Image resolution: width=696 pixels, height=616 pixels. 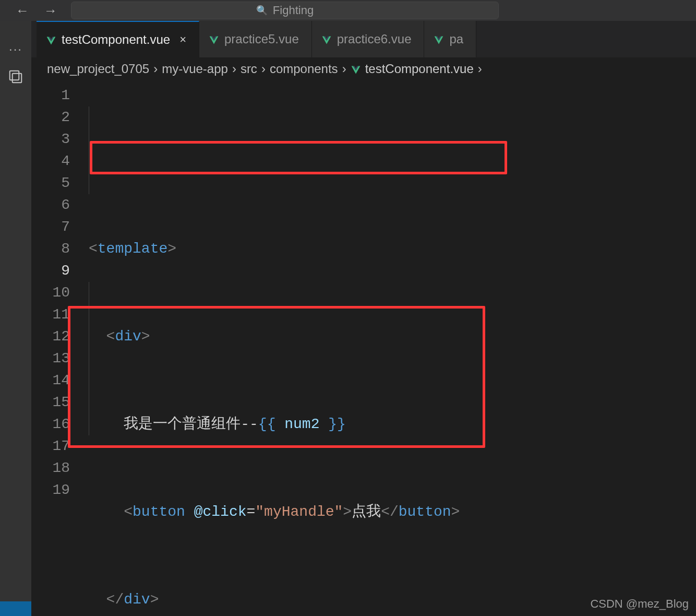 What do you see at coordinates (262, 39) in the screenshot?
I see `tab-label: practice5.vue` at bounding box center [262, 39].